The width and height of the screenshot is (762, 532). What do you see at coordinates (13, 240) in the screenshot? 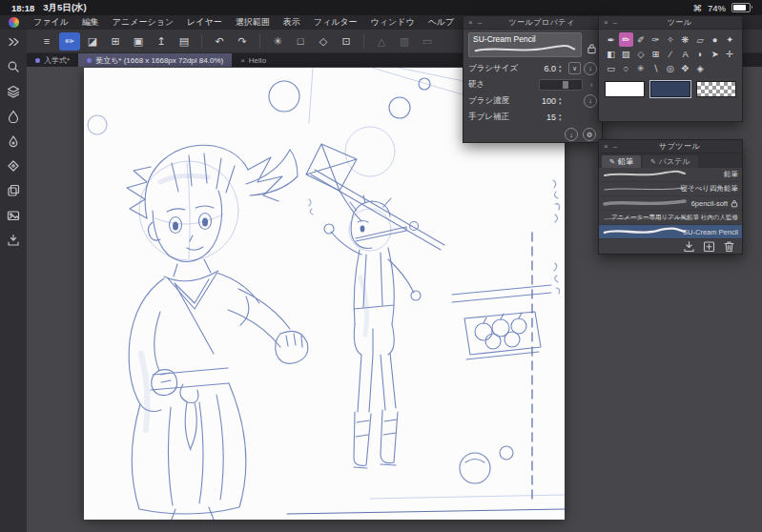
I see `import-icon` at bounding box center [13, 240].